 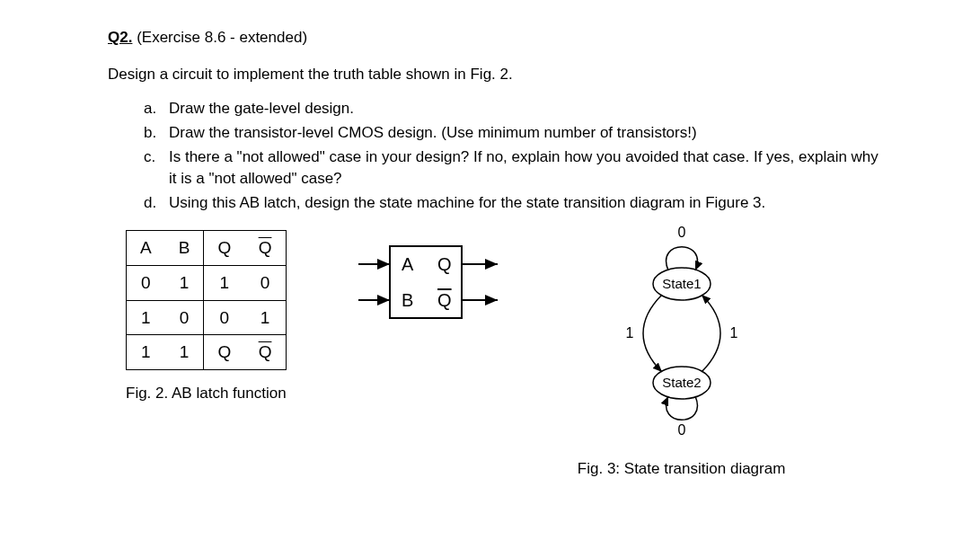 I want to click on intro-text: Design a circuit to implement the truth …, so click(x=499, y=75).